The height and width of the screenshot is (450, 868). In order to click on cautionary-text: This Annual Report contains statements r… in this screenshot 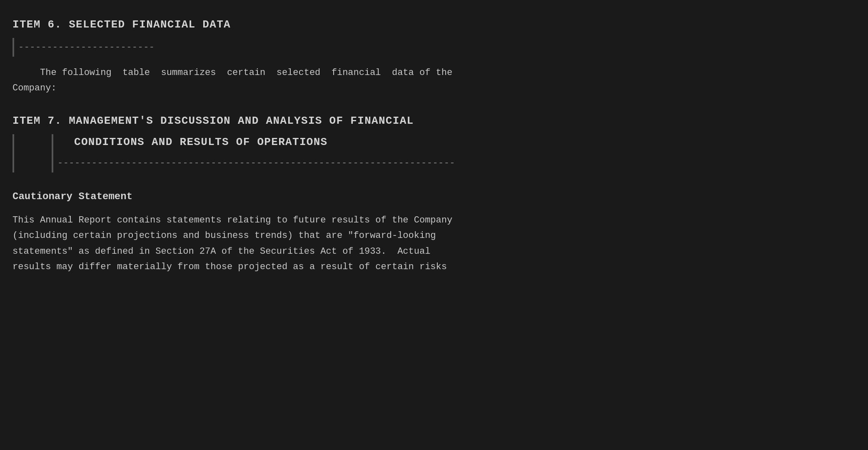, I will do `click(432, 244)`.